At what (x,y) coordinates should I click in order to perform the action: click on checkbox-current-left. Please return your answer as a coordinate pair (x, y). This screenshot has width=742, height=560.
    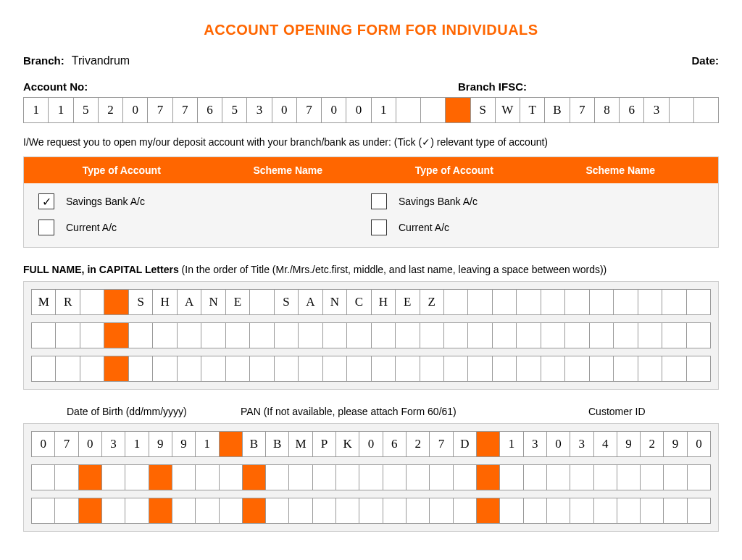
    Looking at the image, I should click on (46, 227).